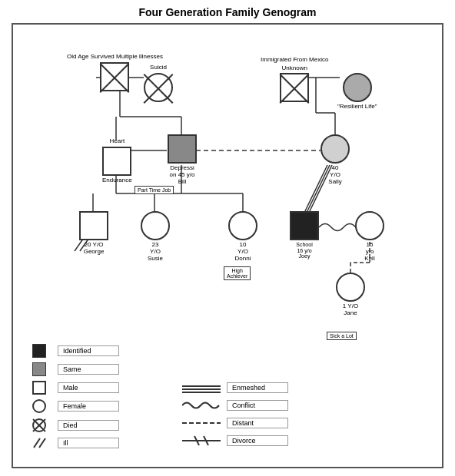  I want to click on gp4-node: "Resilient Life", so click(357, 88).